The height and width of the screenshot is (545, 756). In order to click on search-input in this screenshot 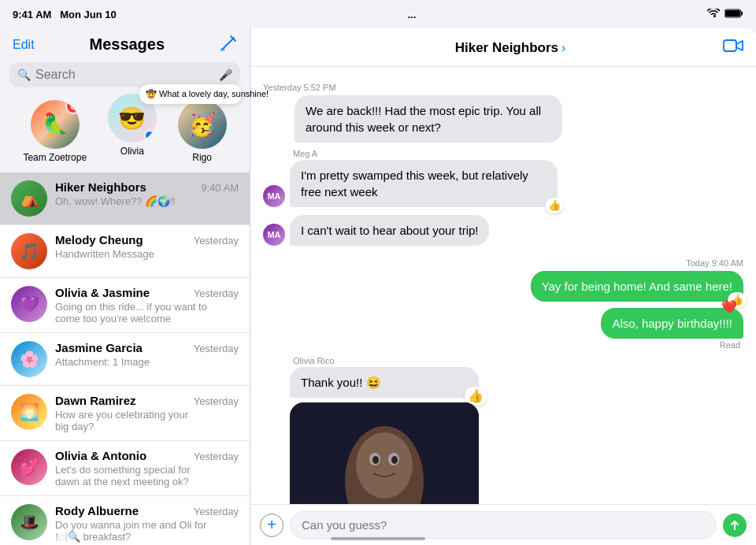, I will do `click(124, 75)`.